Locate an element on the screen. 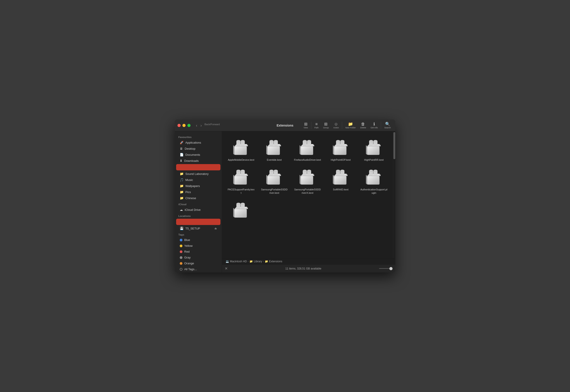 The image size is (570, 392). sidebar-item-music: 🎵 Music is located at coordinates (198, 180).